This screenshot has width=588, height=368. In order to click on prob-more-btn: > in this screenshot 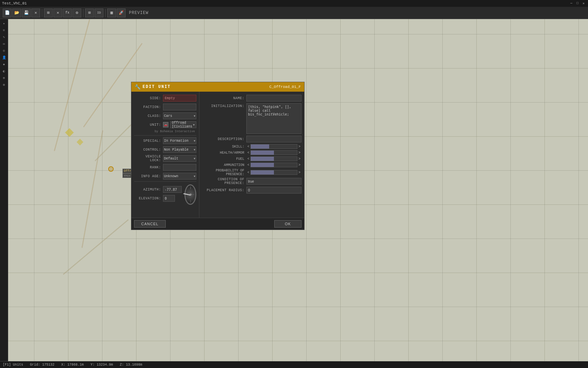, I will do `click(299, 172)`.